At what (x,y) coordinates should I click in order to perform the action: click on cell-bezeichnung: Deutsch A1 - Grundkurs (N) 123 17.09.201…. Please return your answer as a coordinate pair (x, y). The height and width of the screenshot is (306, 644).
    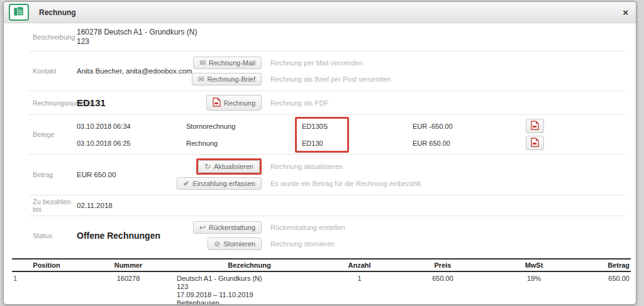
    Looking at the image, I should click on (249, 288).